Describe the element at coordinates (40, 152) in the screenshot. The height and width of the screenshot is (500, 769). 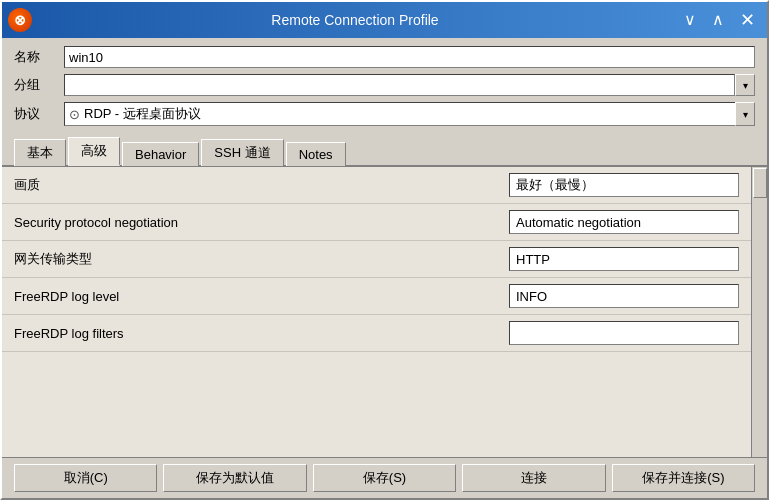
I see `tab-basic: 基本` at that location.